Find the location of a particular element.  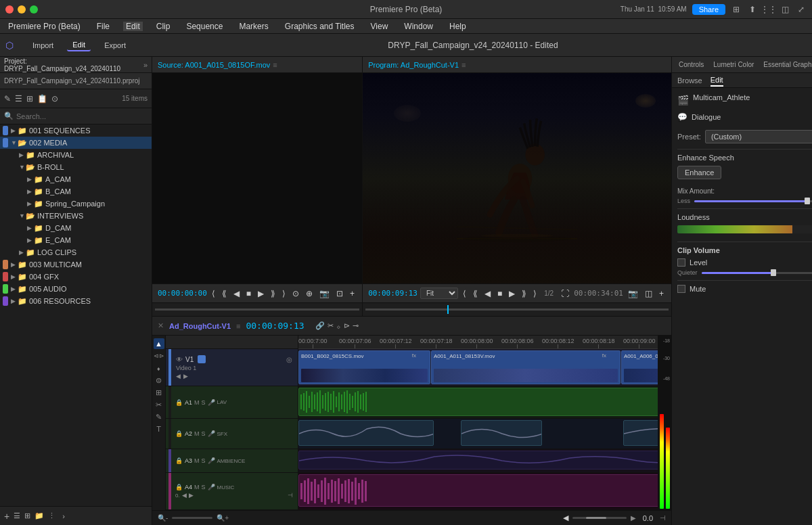

tl-scroll-left: ◀ is located at coordinates (566, 518).